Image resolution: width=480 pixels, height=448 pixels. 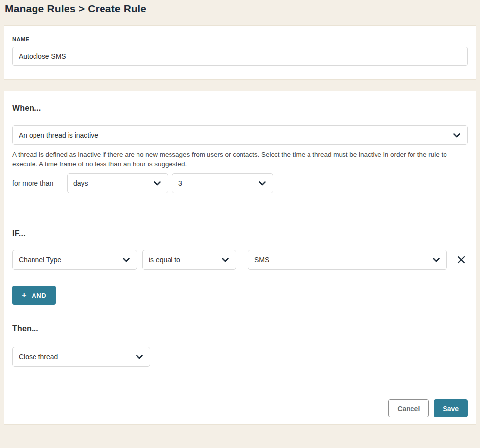 I want to click on then-action-select: Close thread, so click(x=81, y=357).